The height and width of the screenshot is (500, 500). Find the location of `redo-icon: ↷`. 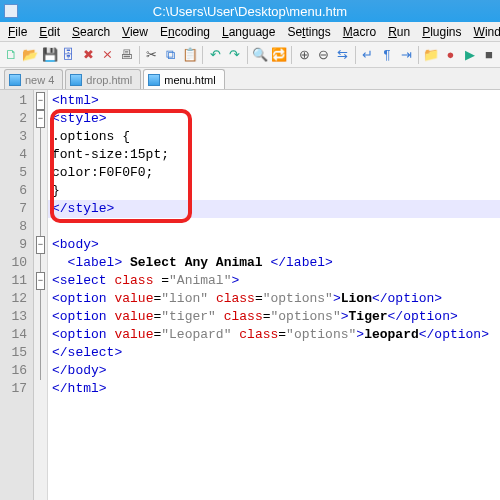

redo-icon: ↷ is located at coordinates (234, 55).